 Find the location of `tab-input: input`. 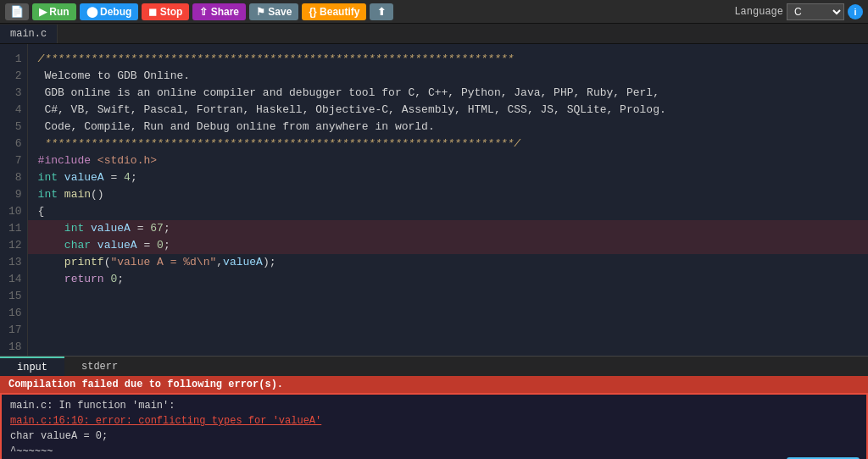

tab-input: input is located at coordinates (32, 367).